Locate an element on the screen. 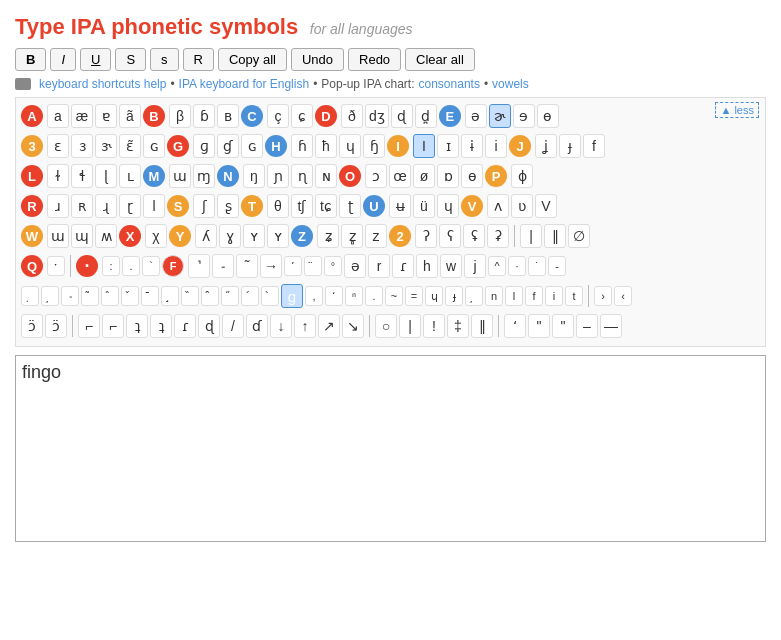 The height and width of the screenshot is (640, 781). key-hook-above: ̦ is located at coordinates (50, 296).